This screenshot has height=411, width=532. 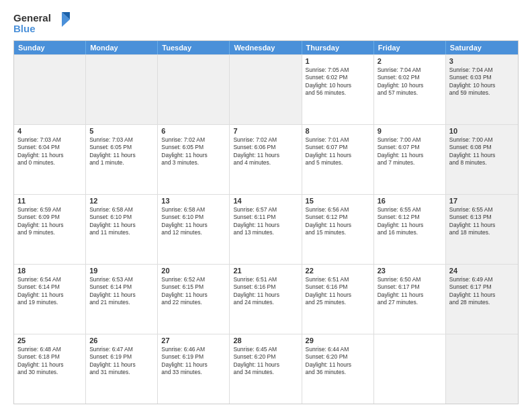 I want to click on header-day-thursday: Thursday, so click(x=339, y=48).